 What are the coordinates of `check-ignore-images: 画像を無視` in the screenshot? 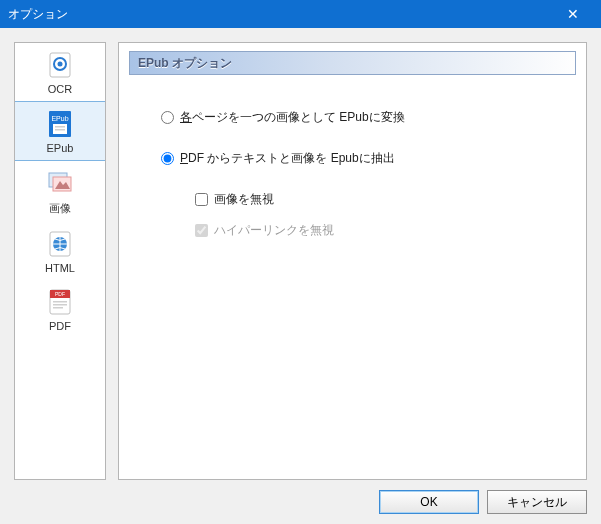 It's located at (386, 200).